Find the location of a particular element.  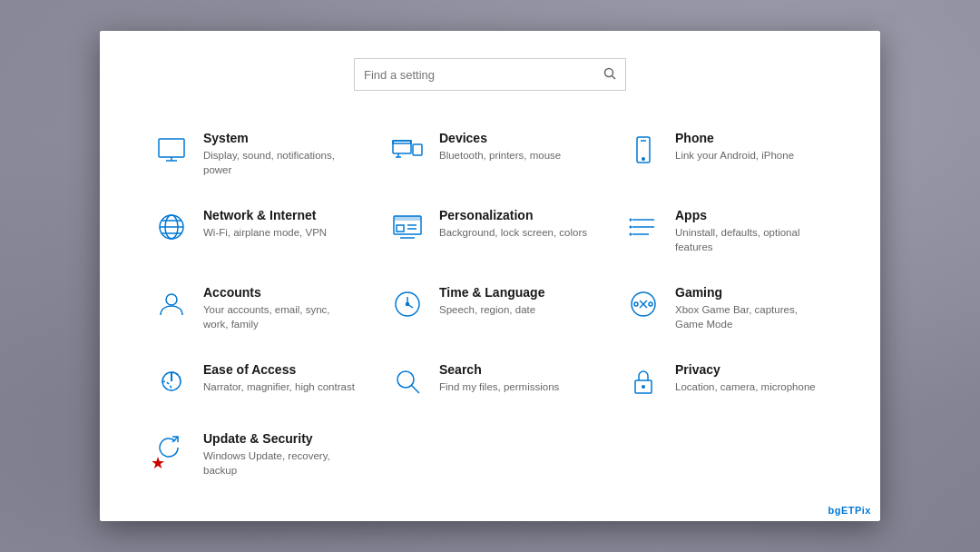

setting-desc-gaming: Xbox Game Bar, captures, Game Mode is located at coordinates (751, 317).